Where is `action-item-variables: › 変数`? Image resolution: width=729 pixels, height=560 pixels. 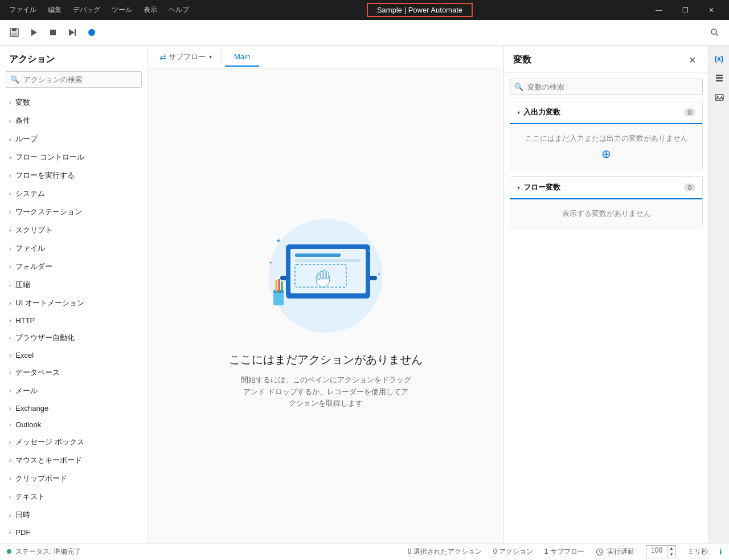 action-item-variables: › 変数 is located at coordinates (74, 103).